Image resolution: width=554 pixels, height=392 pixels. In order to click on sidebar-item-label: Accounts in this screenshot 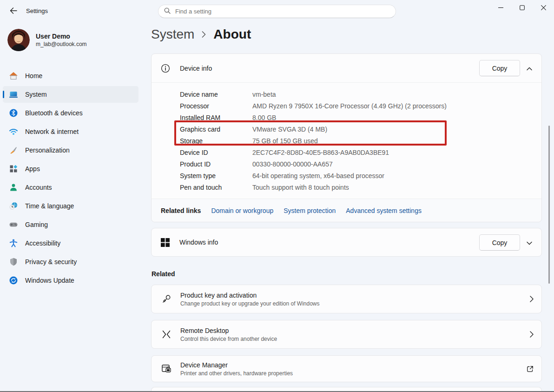, I will do `click(39, 187)`.